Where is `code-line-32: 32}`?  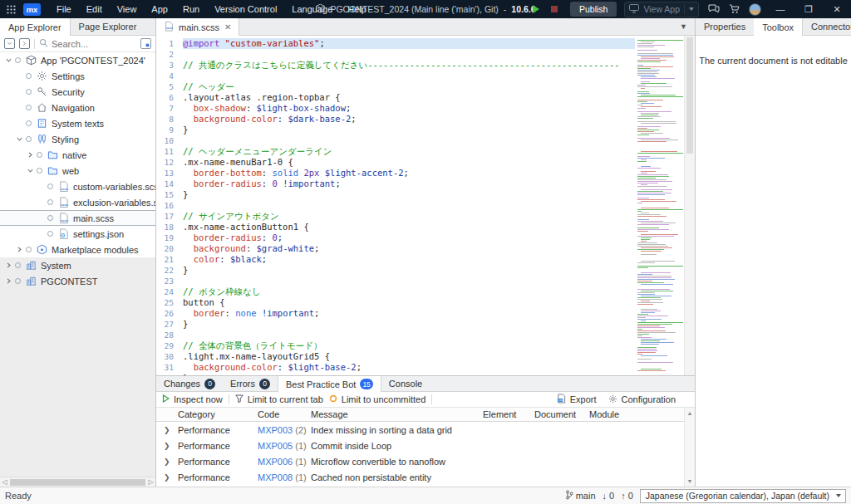 code-line-32: 32} is located at coordinates (396, 374).